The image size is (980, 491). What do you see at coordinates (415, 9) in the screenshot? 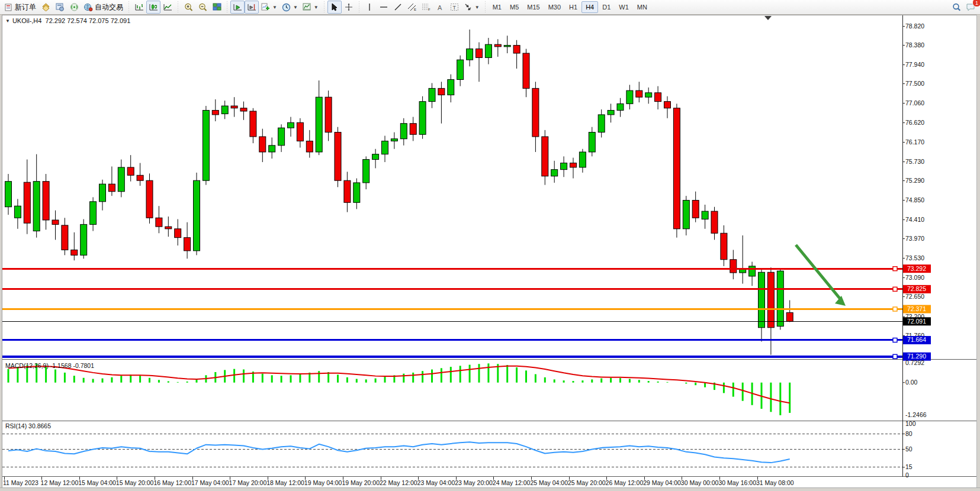
I see `svg-text: E` at bounding box center [415, 9].